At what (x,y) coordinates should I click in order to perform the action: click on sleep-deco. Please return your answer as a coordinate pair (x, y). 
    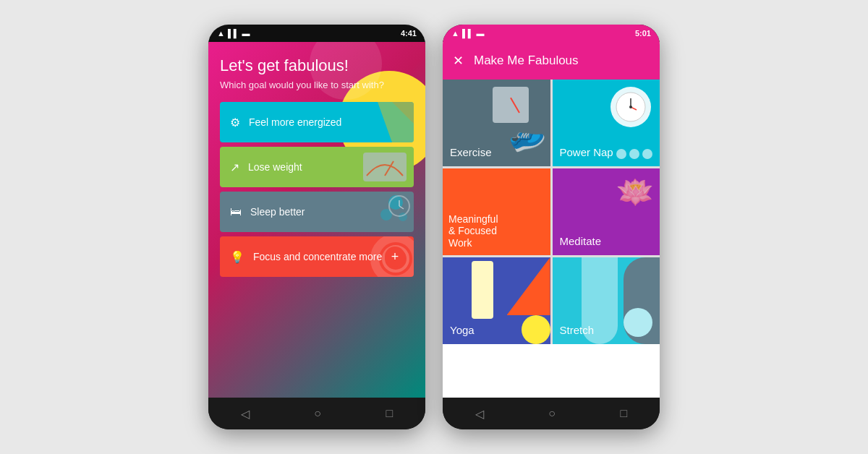
    Looking at the image, I should click on (385, 212).